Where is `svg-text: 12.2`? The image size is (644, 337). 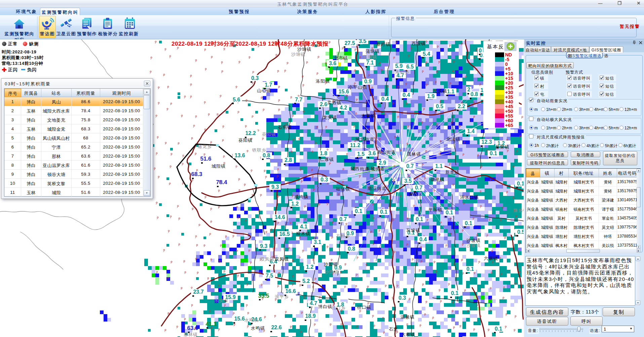
svg-text: 12.2 is located at coordinates (250, 133).